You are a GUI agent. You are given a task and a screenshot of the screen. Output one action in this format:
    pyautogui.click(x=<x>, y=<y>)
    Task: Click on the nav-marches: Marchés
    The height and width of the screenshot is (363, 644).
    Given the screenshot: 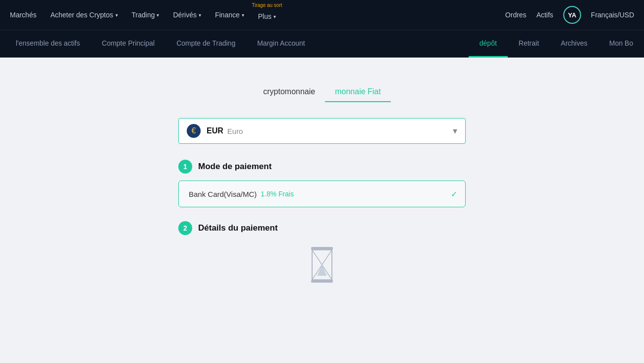 What is the action you would take?
    pyautogui.click(x=23, y=15)
    